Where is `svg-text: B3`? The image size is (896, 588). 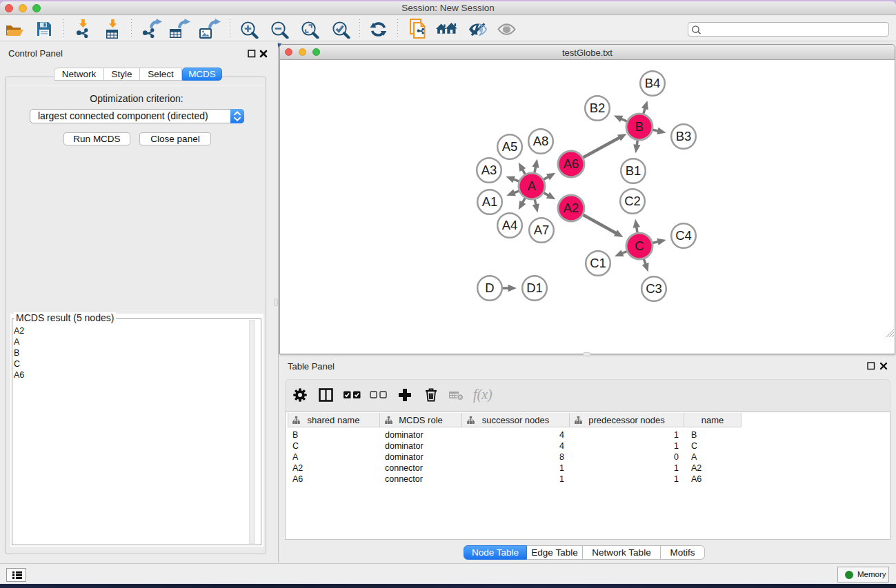
svg-text: B3 is located at coordinates (684, 136).